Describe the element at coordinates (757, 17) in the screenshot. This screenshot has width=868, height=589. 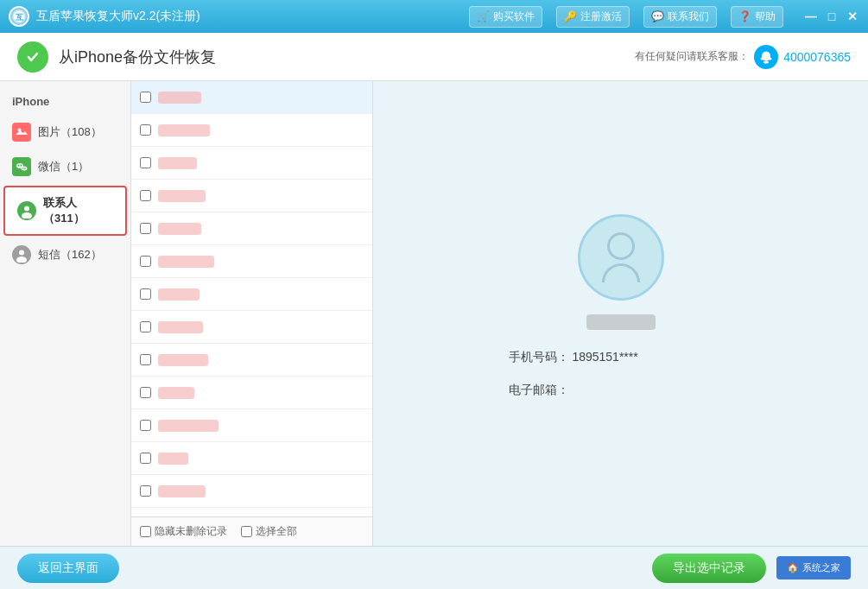
I see `help-button: ❓ 帮助` at that location.